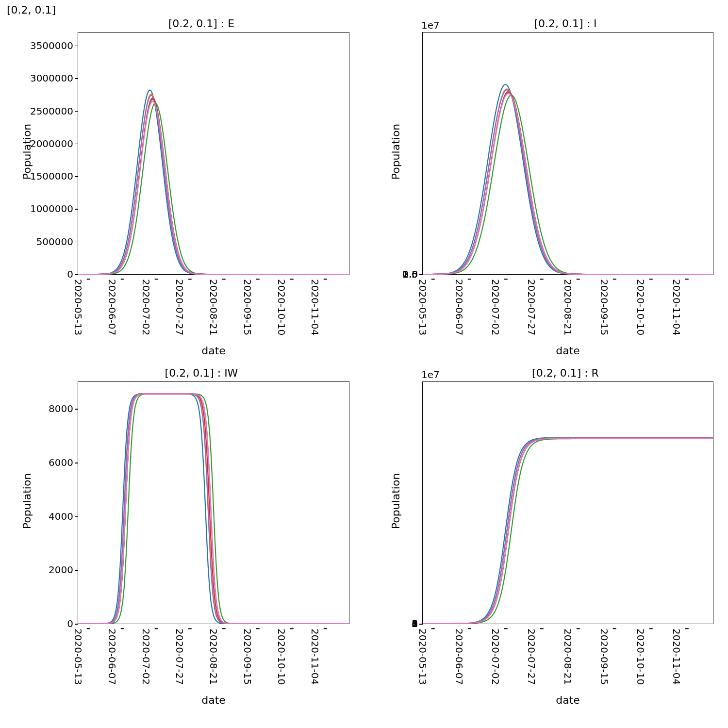 This screenshot has height=728, width=728. What do you see at coordinates (214, 700) in the screenshot?
I see `x-label-IW: date` at bounding box center [214, 700].